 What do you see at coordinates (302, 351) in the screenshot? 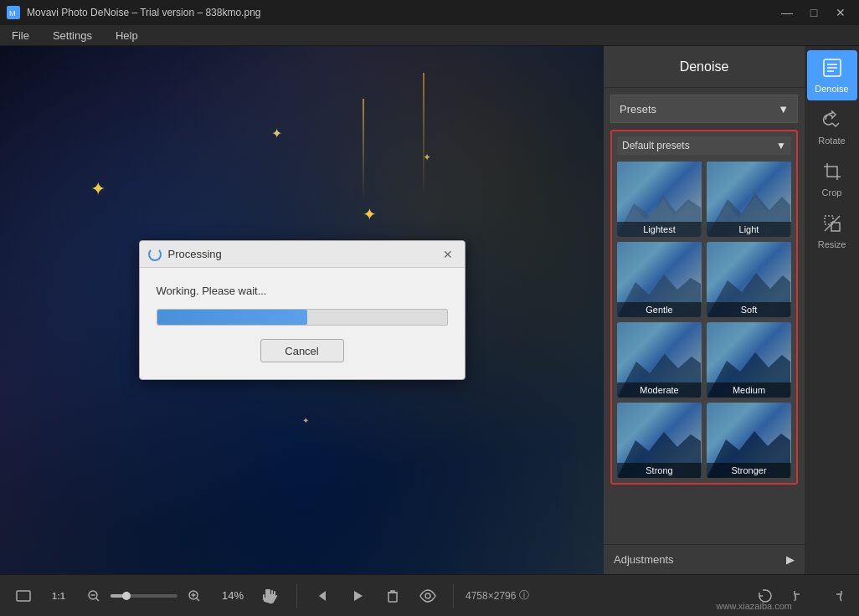
I see `cancel-button: Cancel` at bounding box center [302, 351].